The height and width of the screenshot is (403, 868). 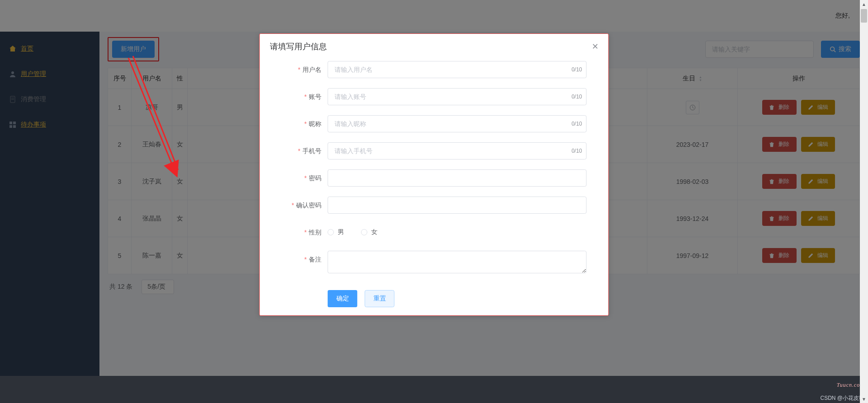 What do you see at coordinates (315, 178) in the screenshot?
I see `label-password: 密码` at bounding box center [315, 178].